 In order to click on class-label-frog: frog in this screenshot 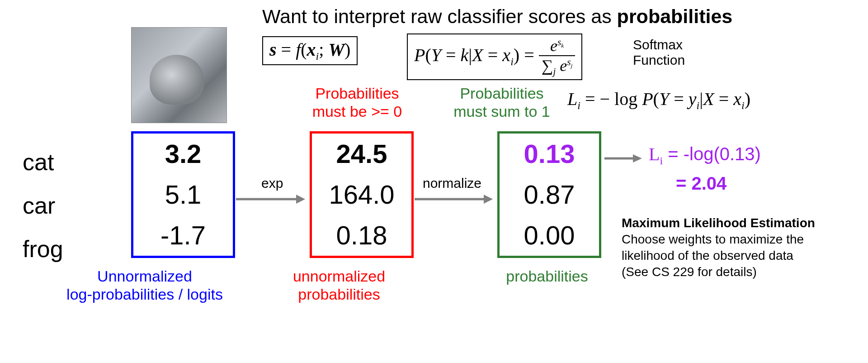, I will do `click(43, 249)`.